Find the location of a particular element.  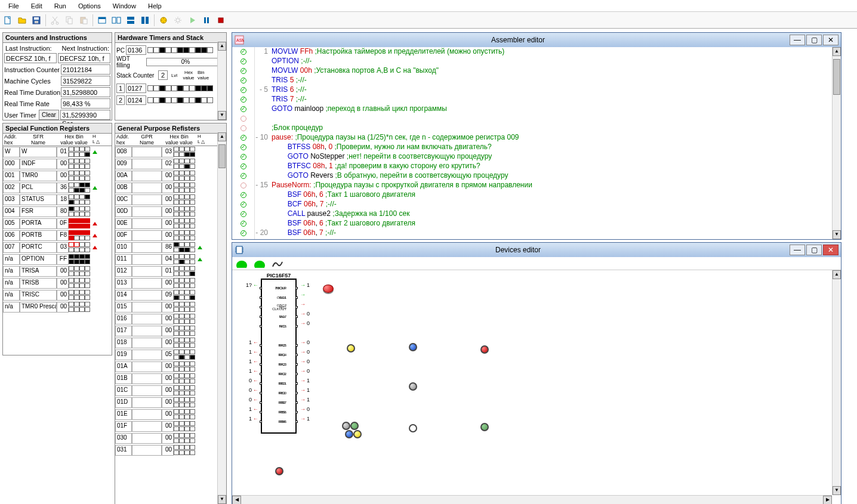

asm-icon: ASM is located at coordinates (239, 40).